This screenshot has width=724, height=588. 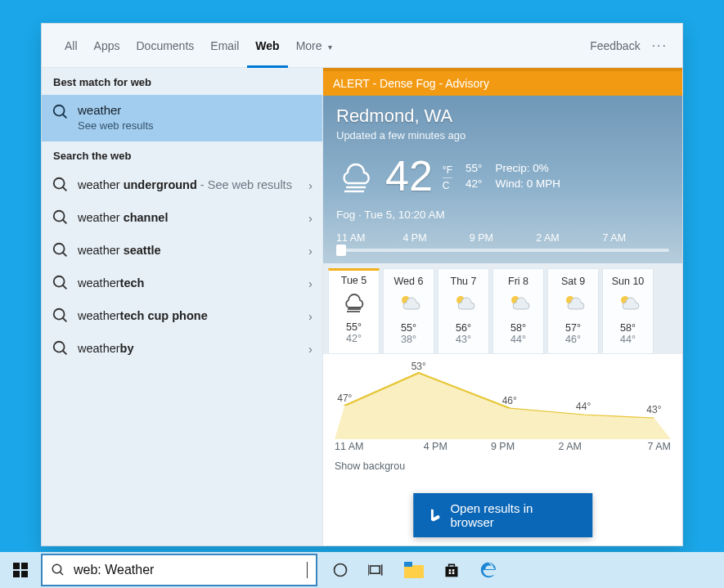 What do you see at coordinates (583, 406) in the screenshot?
I see `graph-point-label: 44°` at bounding box center [583, 406].